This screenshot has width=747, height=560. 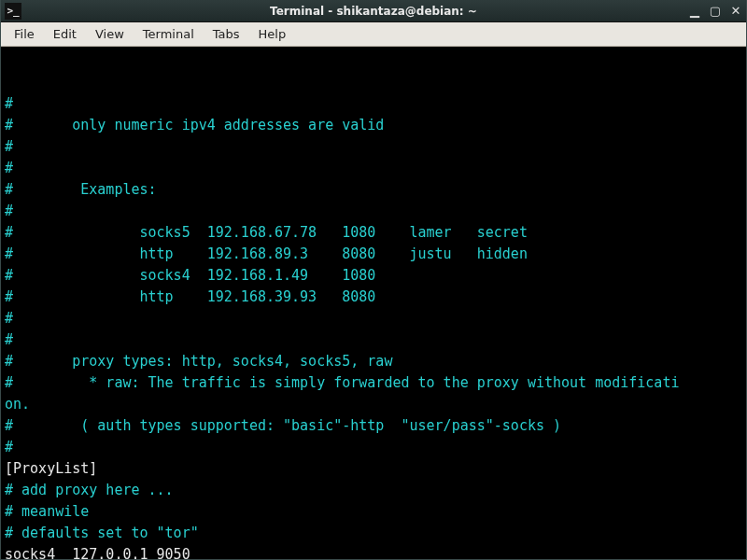 I want to click on terminal-line: # * raw: The traffic is simply forwarded…, so click(x=374, y=383).